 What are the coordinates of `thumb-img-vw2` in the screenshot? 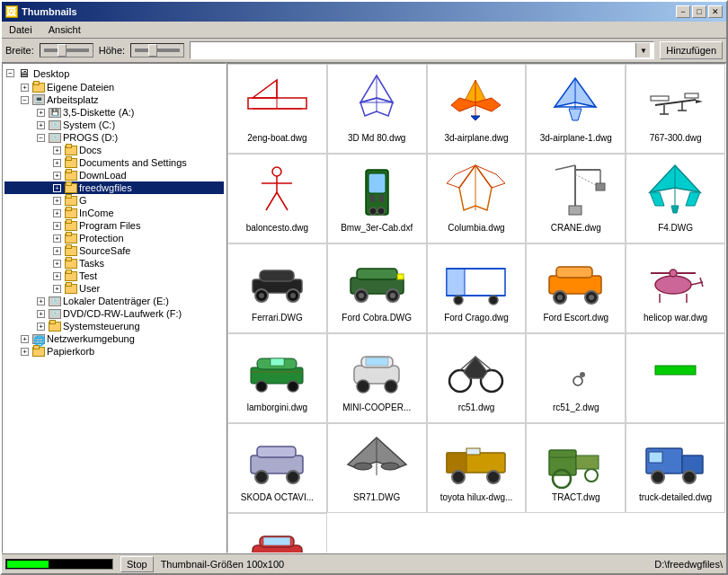 It's located at (277, 535).